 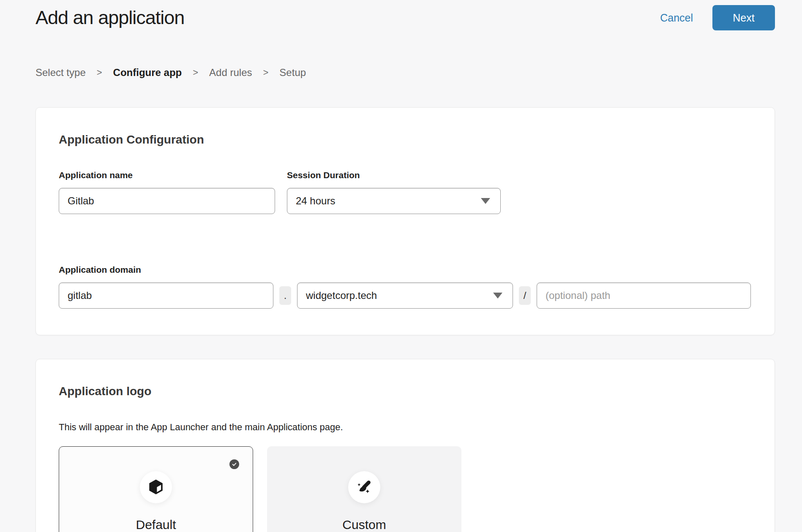 I want to click on check-icon, so click(x=234, y=464).